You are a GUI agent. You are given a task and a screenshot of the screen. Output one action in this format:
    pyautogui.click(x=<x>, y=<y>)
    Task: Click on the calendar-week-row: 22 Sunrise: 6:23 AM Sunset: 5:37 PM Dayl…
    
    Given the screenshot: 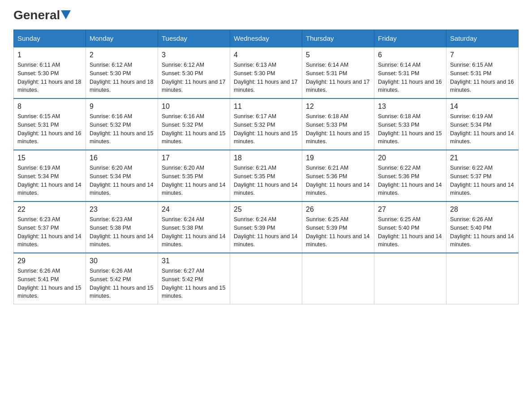 What is the action you would take?
    pyautogui.click(x=266, y=227)
    